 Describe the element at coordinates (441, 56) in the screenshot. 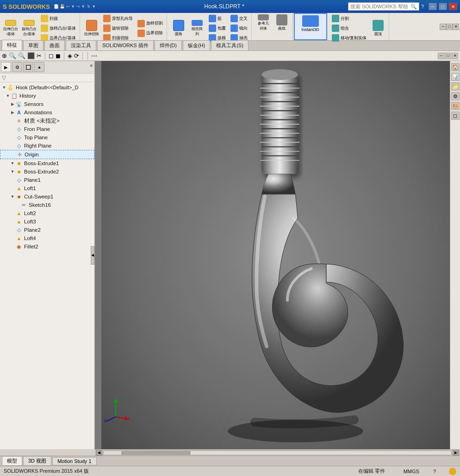

I see `view-win-min: ─` at that location.